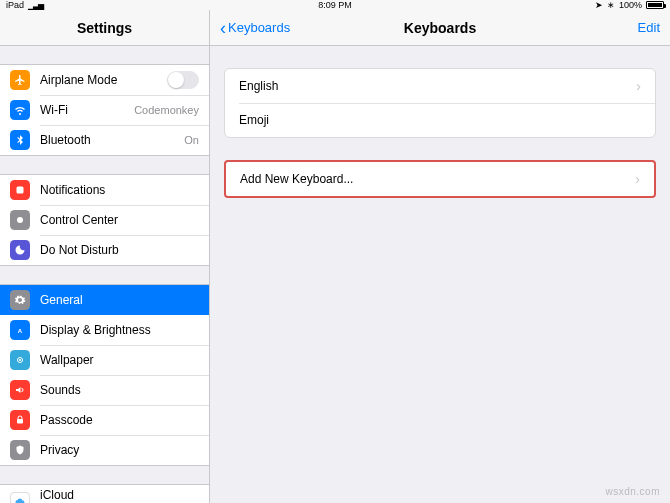 The width and height of the screenshot is (670, 503). What do you see at coordinates (104, 28) in the screenshot?
I see `sidebar-title: Settings` at bounding box center [104, 28].